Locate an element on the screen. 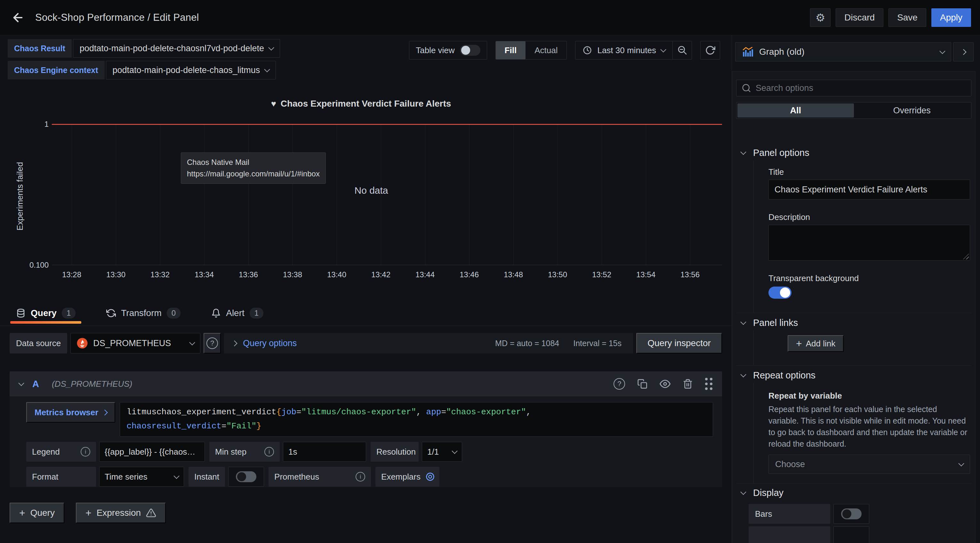 This screenshot has width=980, height=543. variable-label: Chaos Engine context is located at coordinates (56, 70).